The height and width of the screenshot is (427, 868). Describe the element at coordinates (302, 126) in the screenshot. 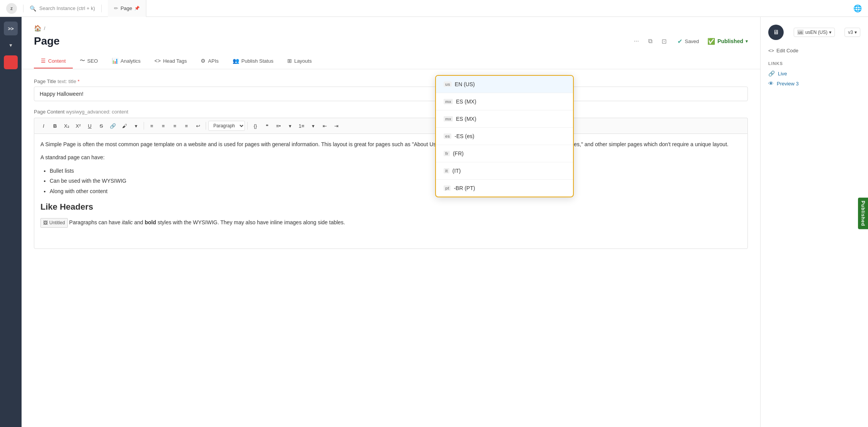

I see `numbered-list-btn: 1≡` at that location.